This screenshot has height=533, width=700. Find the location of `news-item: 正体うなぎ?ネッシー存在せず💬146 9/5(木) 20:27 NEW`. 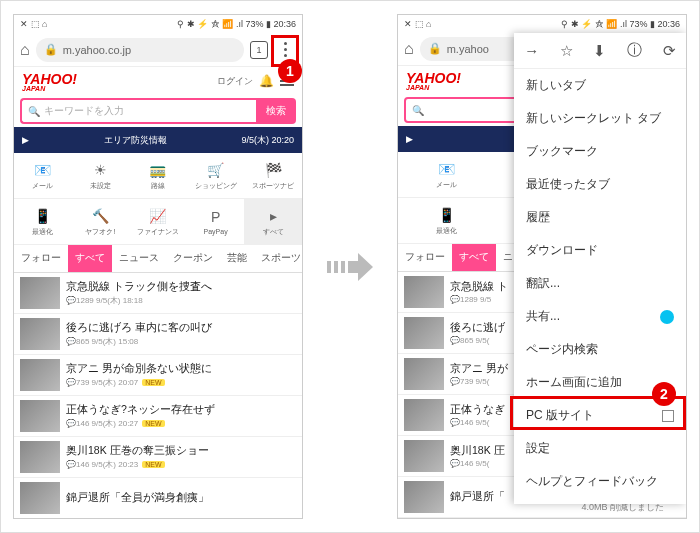

news-item: 正体うなぎ?ネッシー存在せず💬146 9/5(木) 20:27 NEW is located at coordinates (158, 416).